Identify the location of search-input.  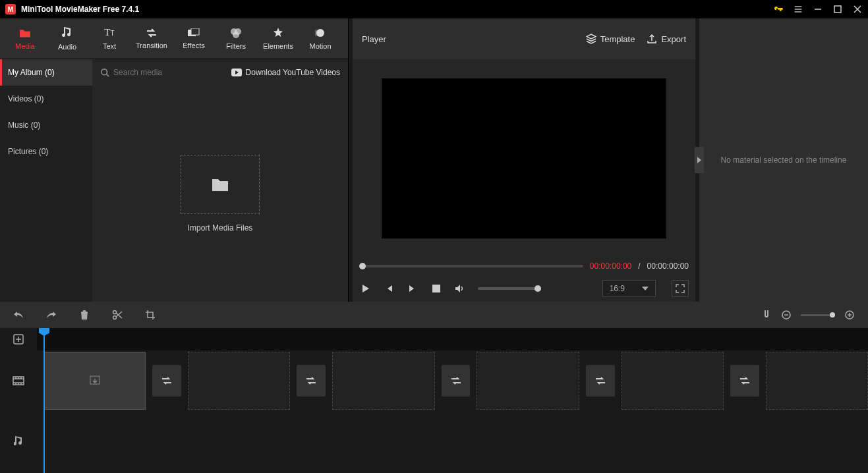
(153, 72).